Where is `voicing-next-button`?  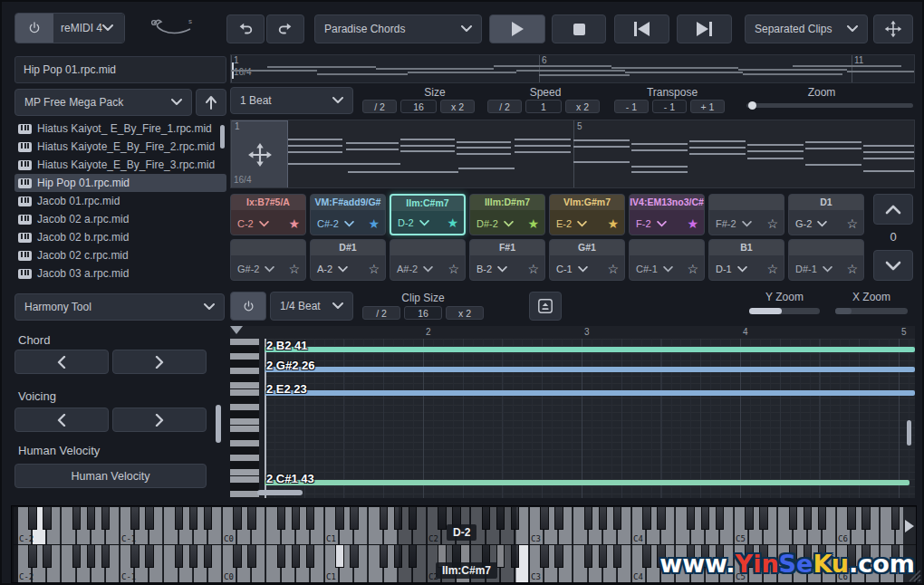 voicing-next-button is located at coordinates (159, 420).